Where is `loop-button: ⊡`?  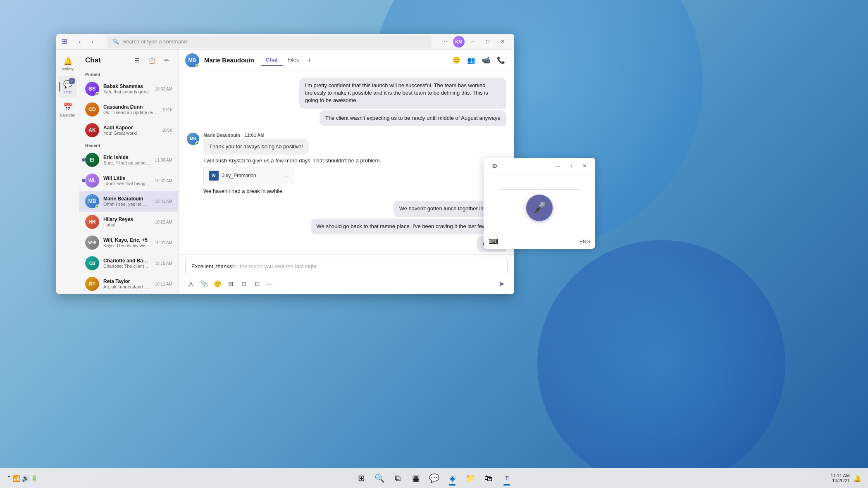
loop-button: ⊡ is located at coordinates (257, 284).